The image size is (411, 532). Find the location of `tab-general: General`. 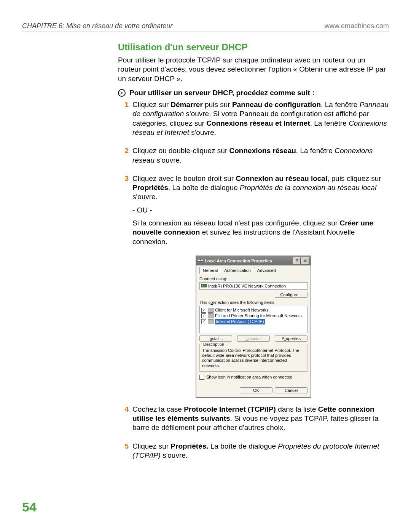

tab-general: General is located at coordinates (210, 270).